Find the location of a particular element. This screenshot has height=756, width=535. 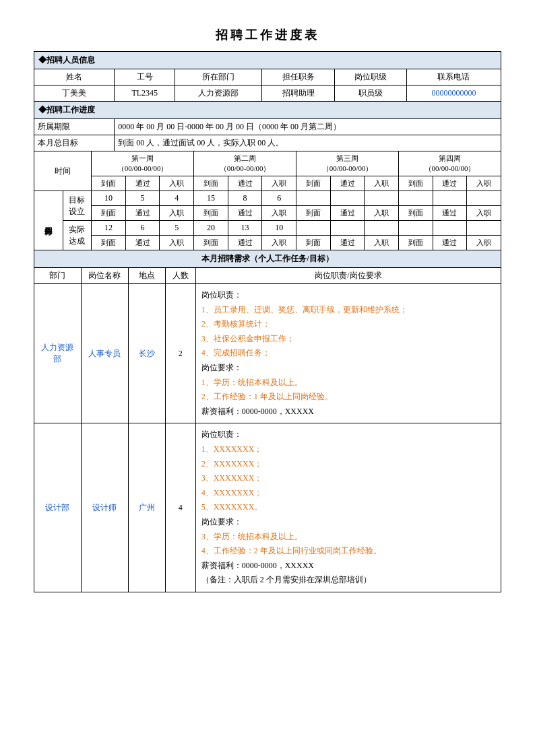

period-label: 所属期限 is located at coordinates (74, 127).